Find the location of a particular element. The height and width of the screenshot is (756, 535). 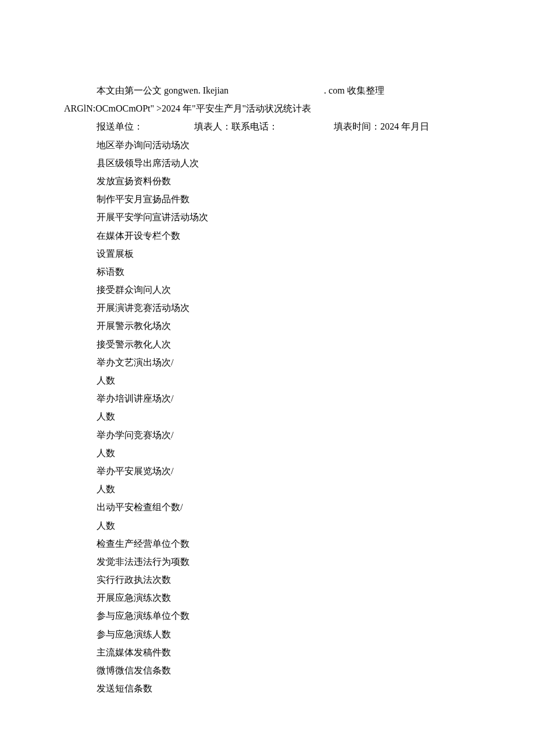

list-item: 出动平安检查组个数/ is located at coordinates (268, 507).